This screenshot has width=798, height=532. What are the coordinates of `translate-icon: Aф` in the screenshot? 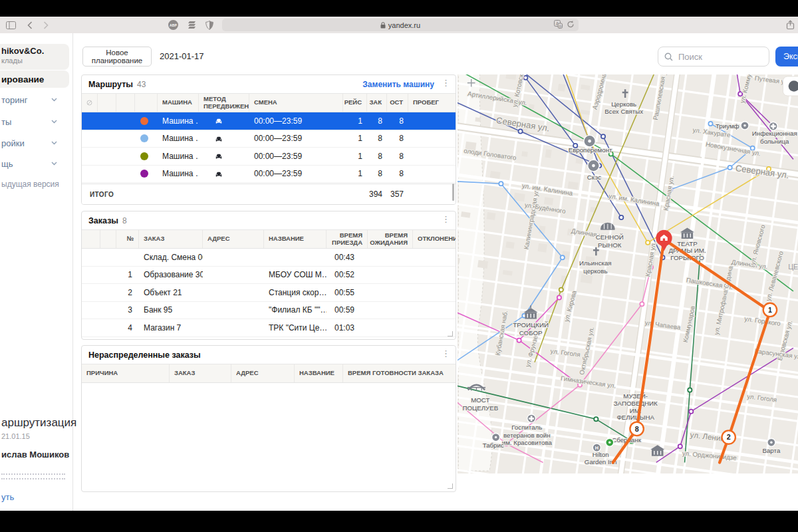 It's located at (559, 24).